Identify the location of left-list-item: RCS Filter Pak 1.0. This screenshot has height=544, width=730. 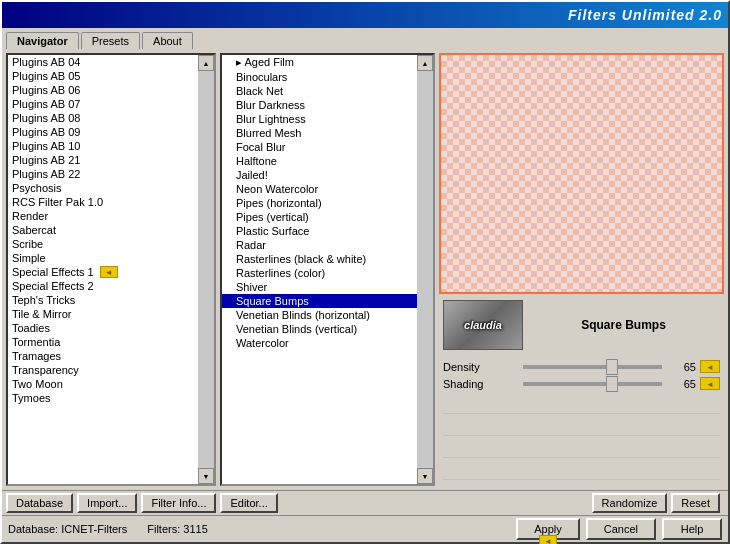
(103, 202).